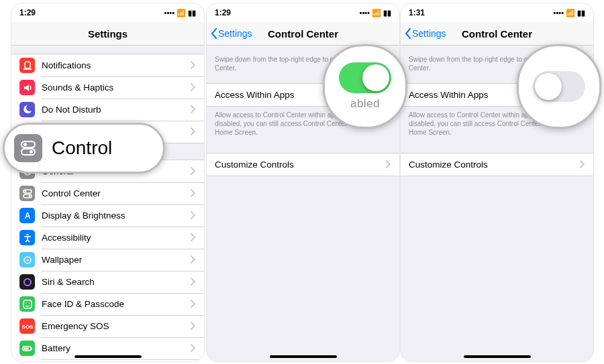  What do you see at coordinates (116, 349) in the screenshot?
I see `row-label: Battery` at bounding box center [116, 349].